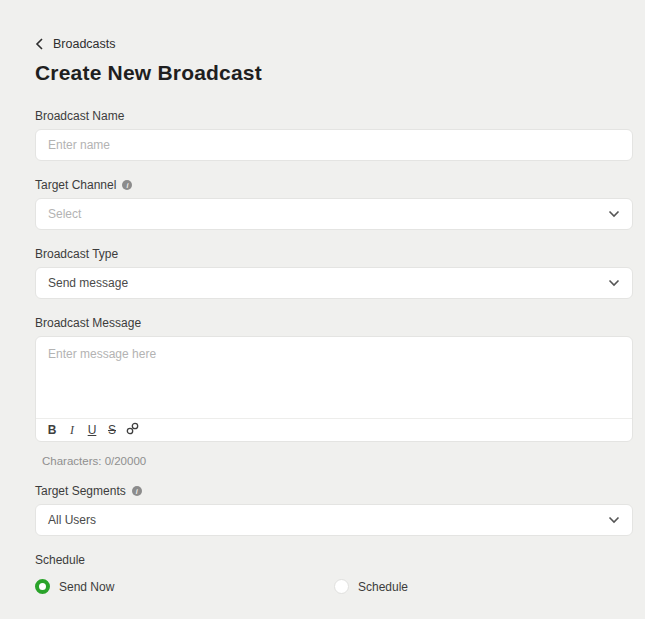 This screenshot has height=619, width=645. What do you see at coordinates (72, 430) in the screenshot?
I see `italic-button: I` at bounding box center [72, 430].